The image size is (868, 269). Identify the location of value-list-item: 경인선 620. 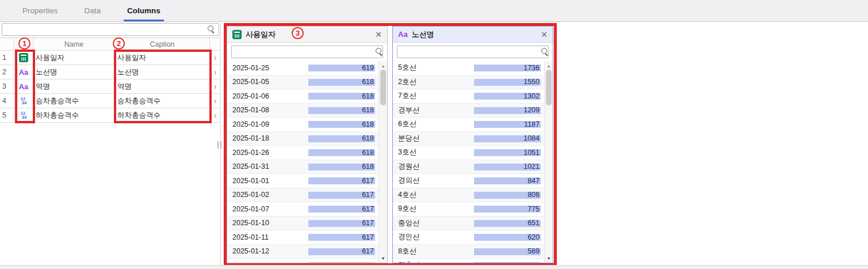
(473, 237).